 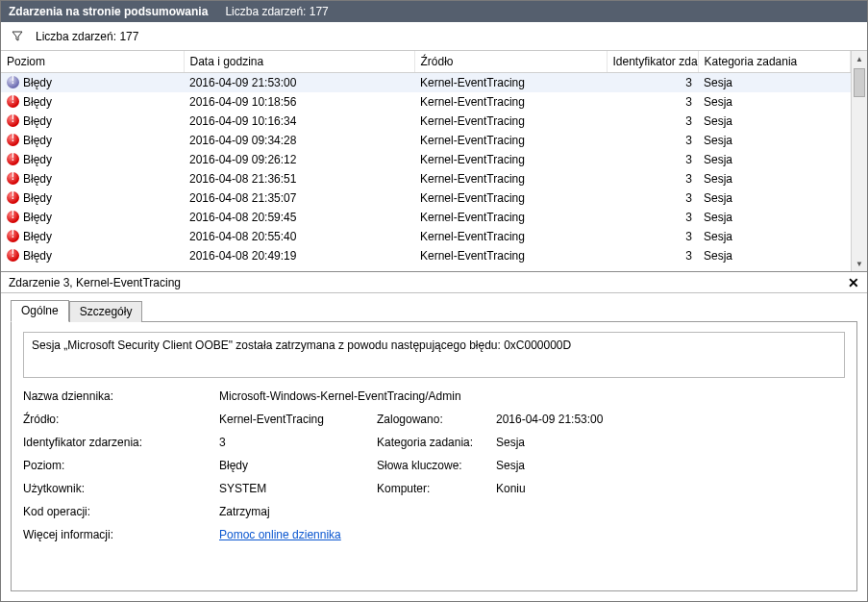 What do you see at coordinates (426, 121) in the screenshot?
I see `table-row: Błędy2016-04-09 10:16:34Kernel-EventTrac…` at bounding box center [426, 121].